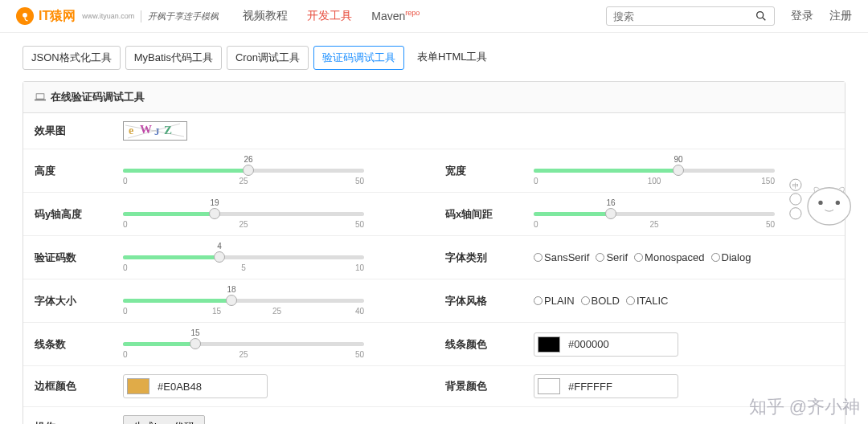 The image size is (868, 424). Describe the element at coordinates (174, 58) in the screenshot. I see `tab-mybatis: MyBatis代码工具` at that location.